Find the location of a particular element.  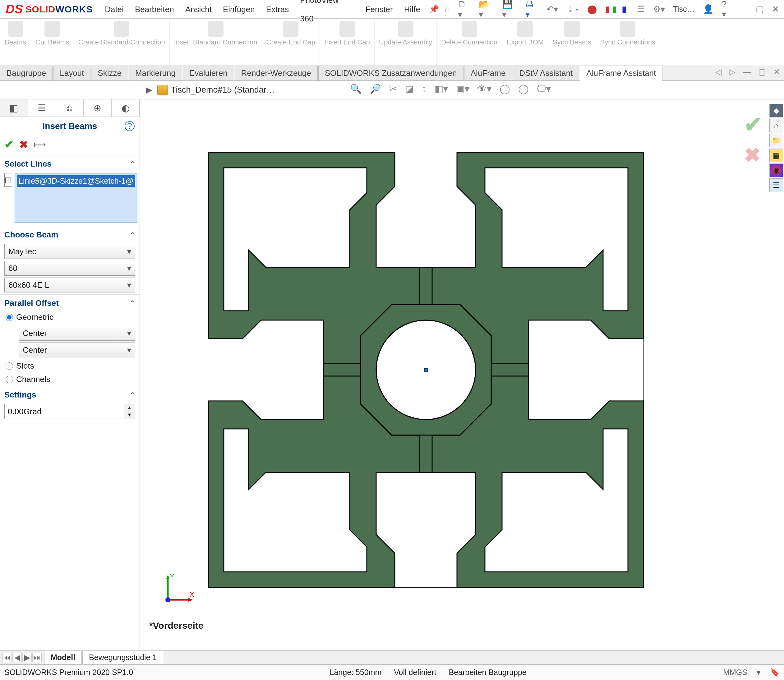

help-icon: ?▾ is located at coordinates (726, 10).